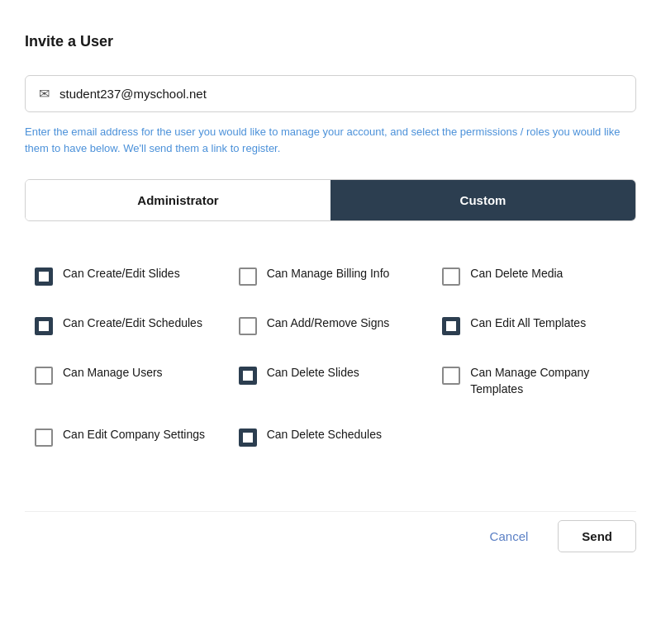  What do you see at coordinates (44, 438) in the screenshot?
I see `checkbox-edit-company-settings` at bounding box center [44, 438].